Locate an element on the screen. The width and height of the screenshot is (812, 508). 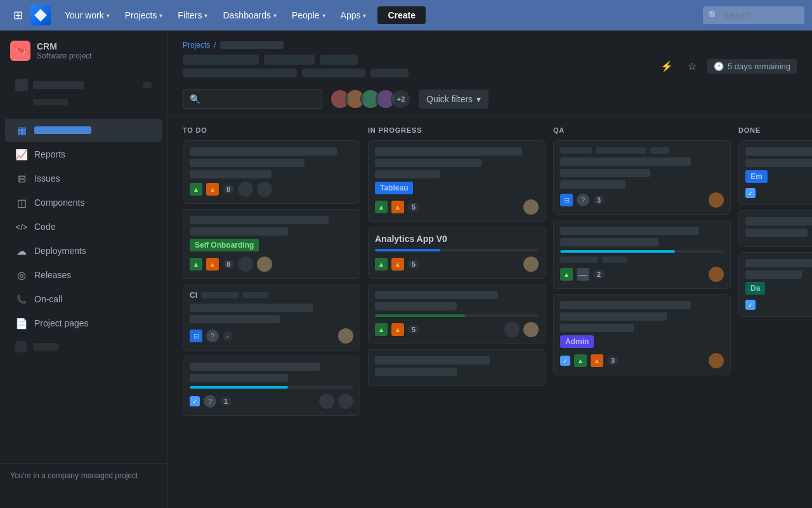
pages-icon: 📄 is located at coordinates (22, 323).